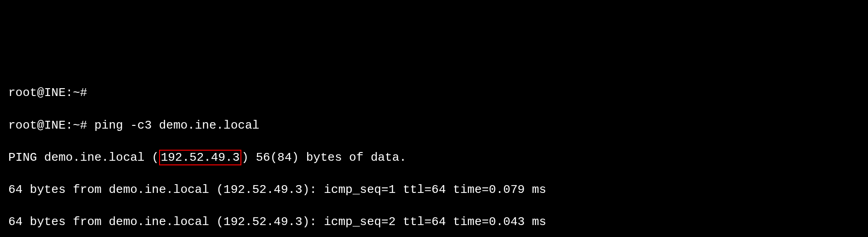  What do you see at coordinates (200, 158) in the screenshot?
I see `ip-highlight: 192.52.49.3` at bounding box center [200, 158].